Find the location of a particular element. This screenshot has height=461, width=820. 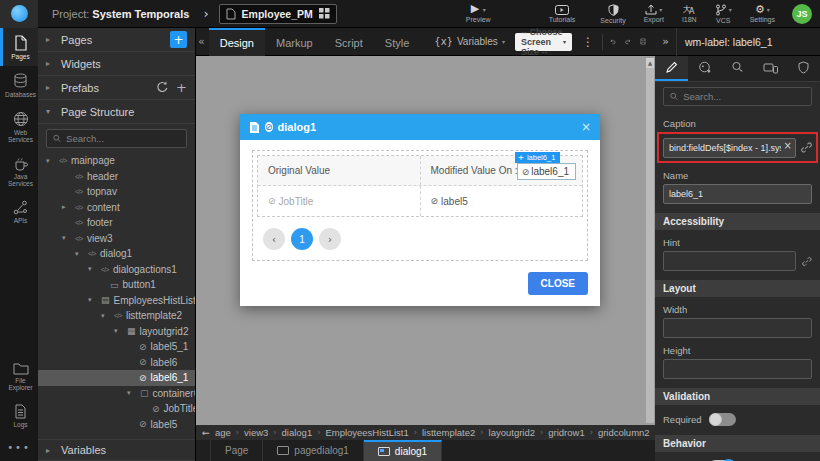

tree-item-label5_1: ⊘label5_1 is located at coordinates (116, 347).